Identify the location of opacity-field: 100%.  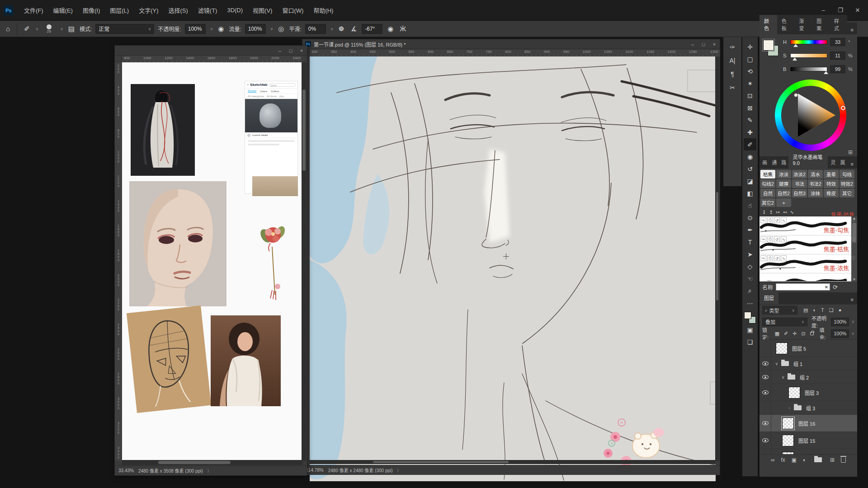
(195, 29).